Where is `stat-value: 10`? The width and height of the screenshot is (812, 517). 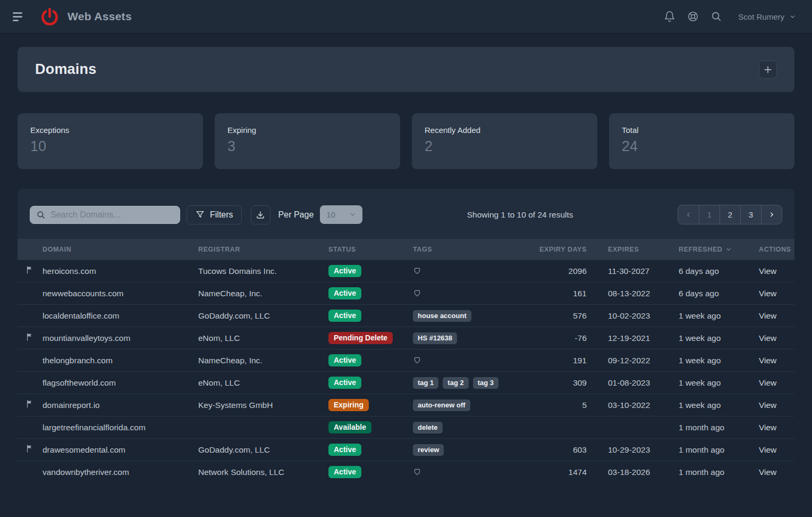
stat-value: 10 is located at coordinates (111, 147).